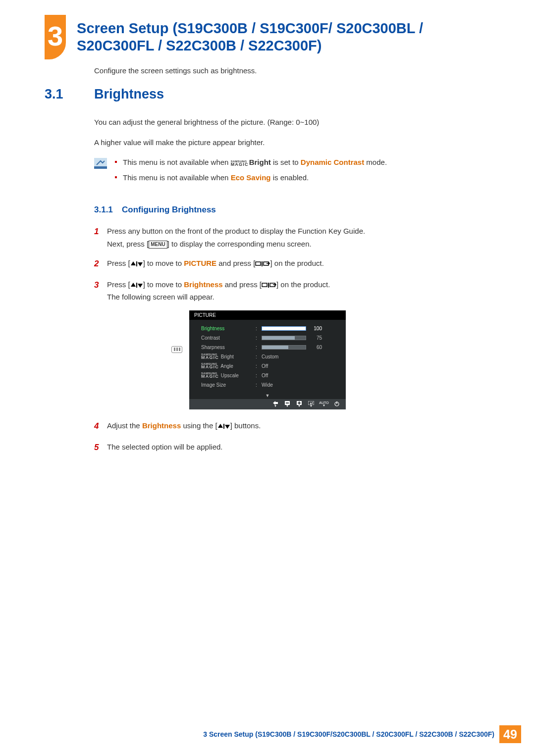 The image size is (535, 756). Describe the element at coordinates (228, 338) in the screenshot. I see `osd-row-label: Contrast` at that location.